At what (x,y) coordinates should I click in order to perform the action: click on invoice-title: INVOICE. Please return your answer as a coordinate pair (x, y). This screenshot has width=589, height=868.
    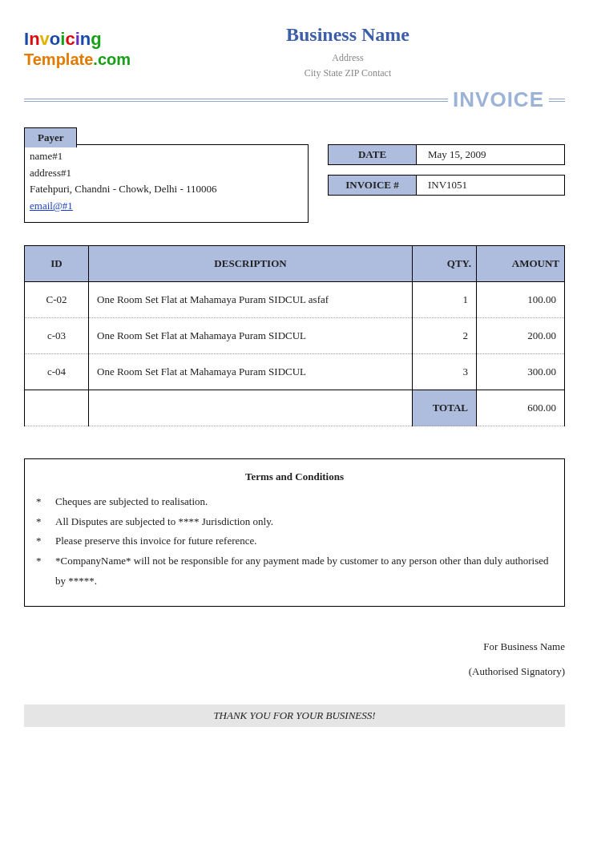
    Looking at the image, I should click on (498, 99).